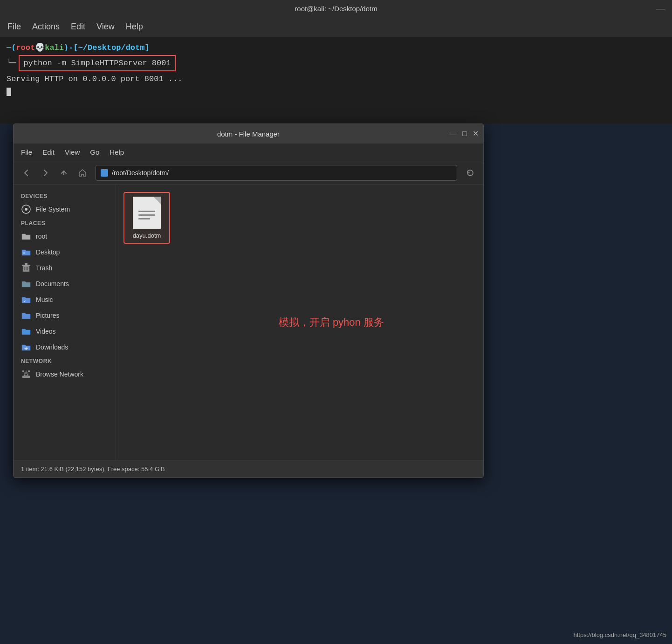  Describe the element at coordinates (97, 63) in the screenshot. I see `terminal-command: python -m SimpleHTTPServer 8001` at that location.